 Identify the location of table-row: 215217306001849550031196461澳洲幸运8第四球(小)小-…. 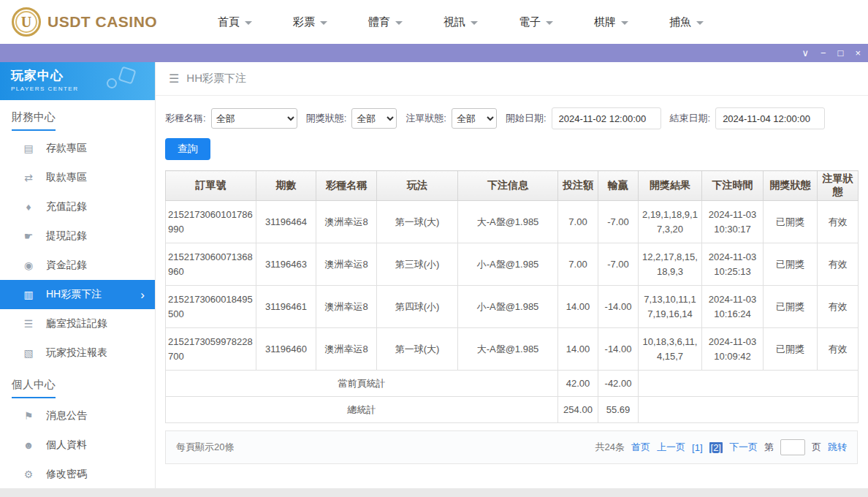
(512, 307).